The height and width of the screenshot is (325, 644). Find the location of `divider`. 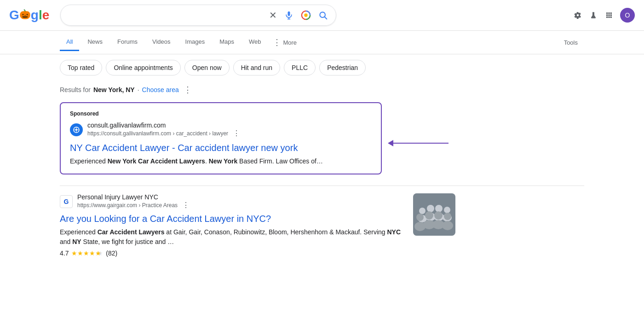

divider is located at coordinates (322, 186).